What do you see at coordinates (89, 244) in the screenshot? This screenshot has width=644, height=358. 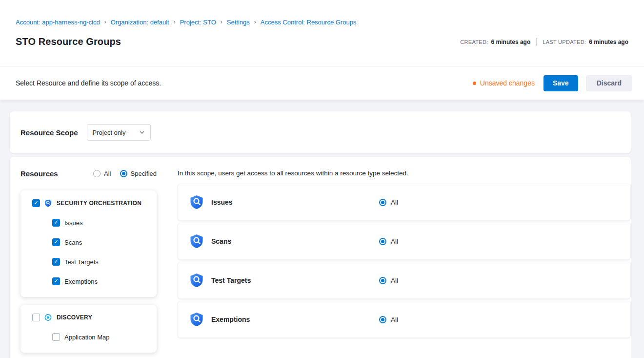 I see `resource-group-card: SECURITY ORCHESTRATION Issues Scans Test…` at bounding box center [89, 244].